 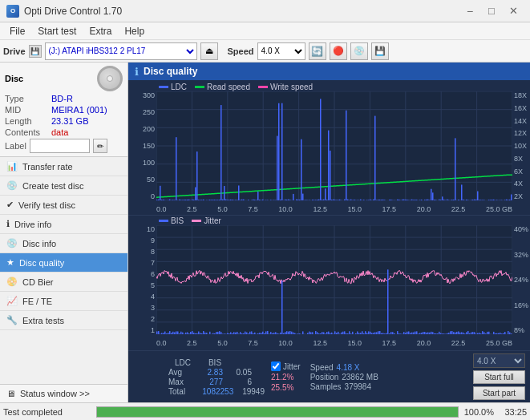 I want to click on position-value: 23862 MB, so click(x=360, y=377).